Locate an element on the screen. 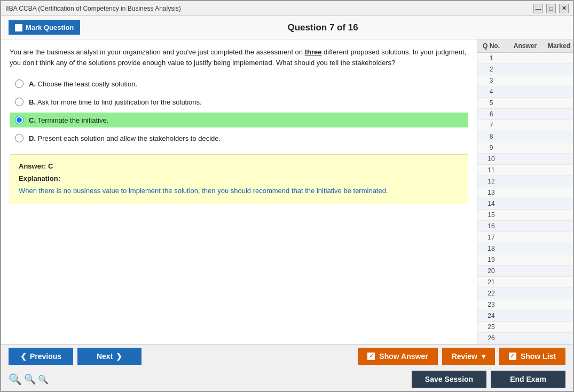 The height and width of the screenshot is (392, 574). sidebar-row: 26 is located at coordinates (525, 338).